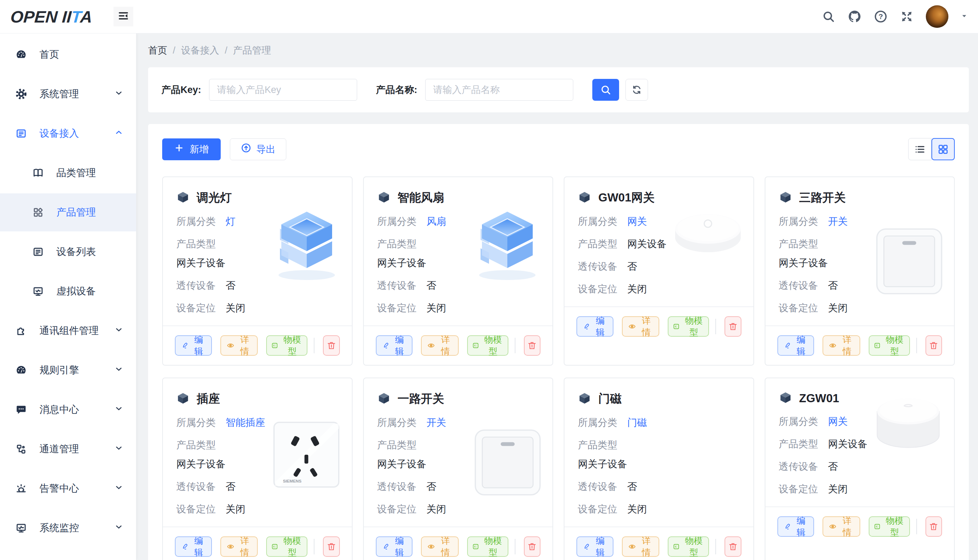 The image size is (978, 560). I want to click on sidebar-item-message-center: 消息中心, so click(68, 410).